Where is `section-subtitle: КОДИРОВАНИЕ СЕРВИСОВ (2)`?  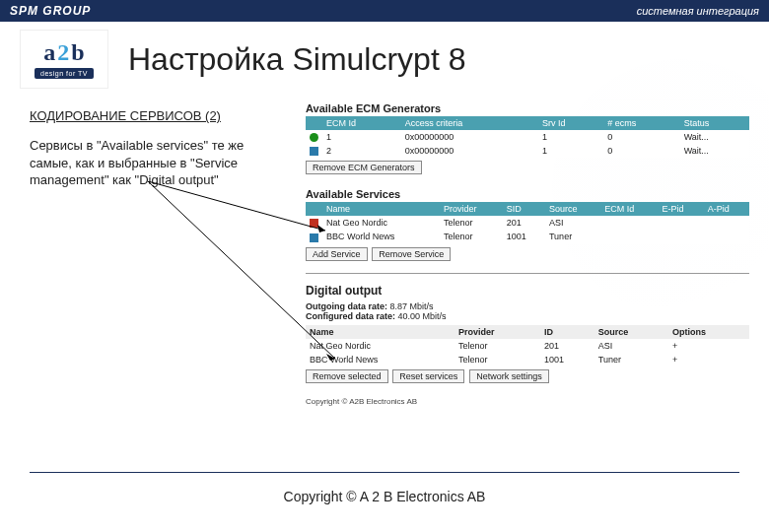
section-subtitle: КОДИРОВАНИЕ СЕРВИСОВ (2) is located at coordinates (158, 116).